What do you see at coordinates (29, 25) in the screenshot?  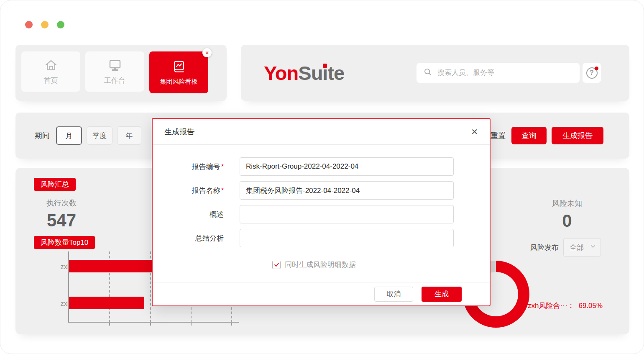 I see `window-close-dot` at bounding box center [29, 25].